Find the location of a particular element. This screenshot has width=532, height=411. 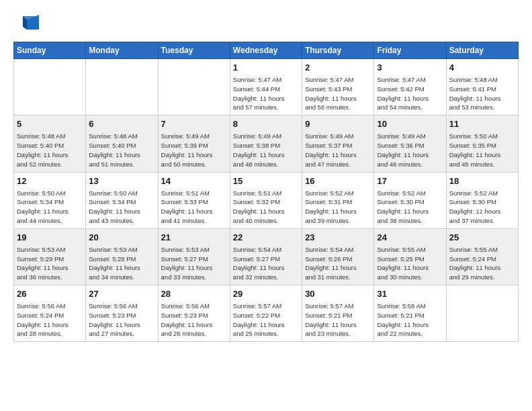

calendar-cell: 25Sunrise: 5:55 AMSunset: 5:24 PMDayligh… is located at coordinates (482, 257).